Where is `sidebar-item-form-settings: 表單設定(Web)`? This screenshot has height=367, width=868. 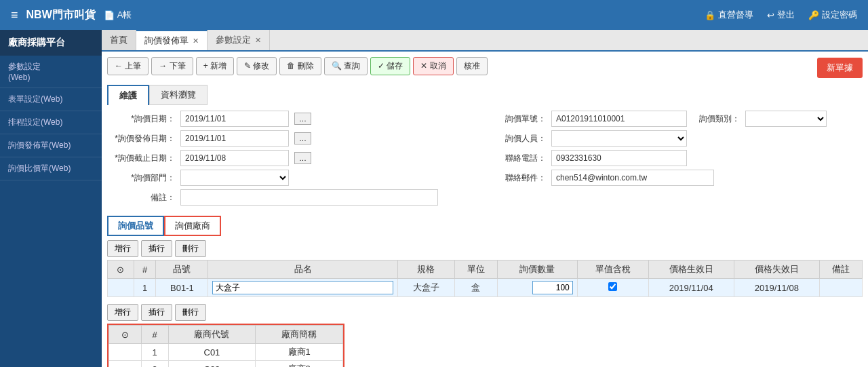
sidebar-item-form-settings: 表單設定(Web) is located at coordinates (51, 100).